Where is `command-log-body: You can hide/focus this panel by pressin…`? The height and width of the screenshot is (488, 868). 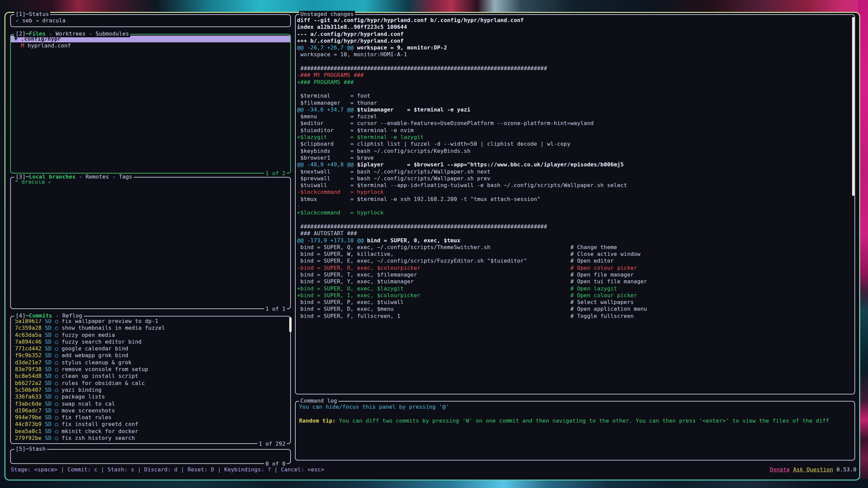 command-log-body: You can hide/focus this panel by pressin… is located at coordinates (575, 413).